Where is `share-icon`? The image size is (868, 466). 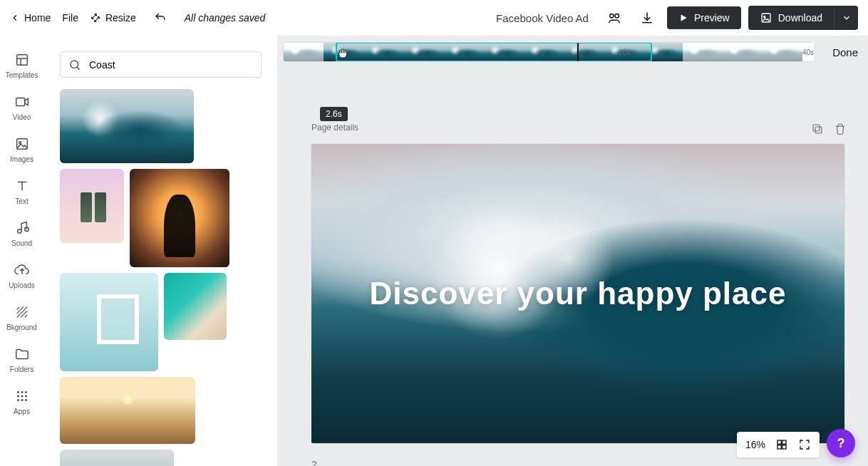 share-icon is located at coordinates (614, 18).